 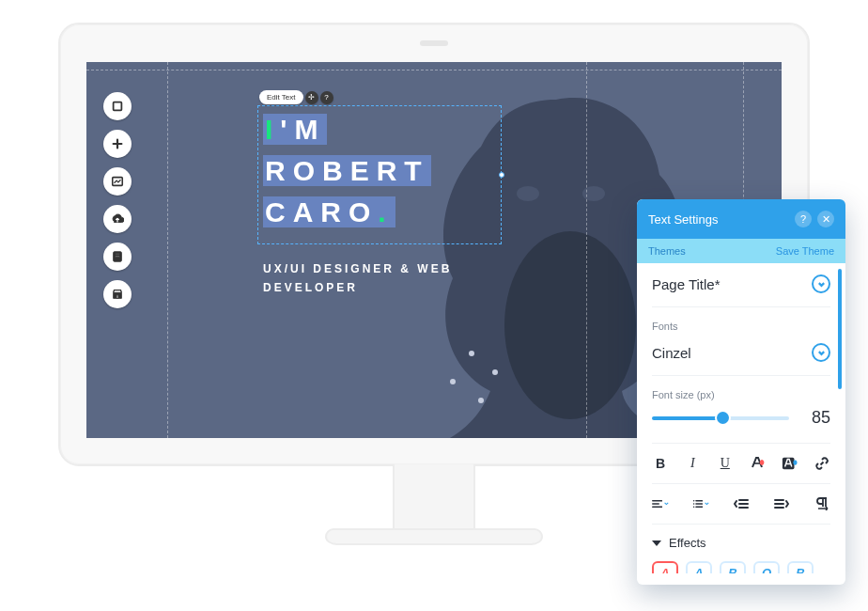 I want to click on left-toolbar, so click(x=117, y=200).